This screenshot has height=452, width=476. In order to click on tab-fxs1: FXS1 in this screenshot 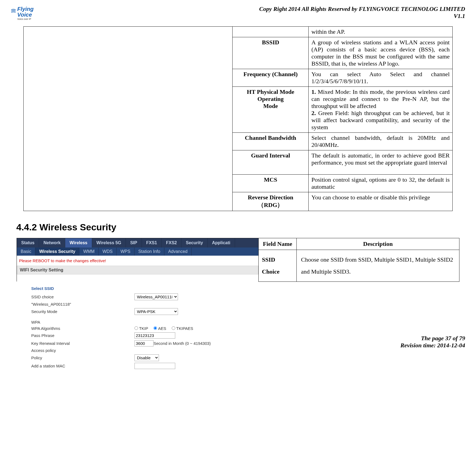, I will do `click(152, 243)`.